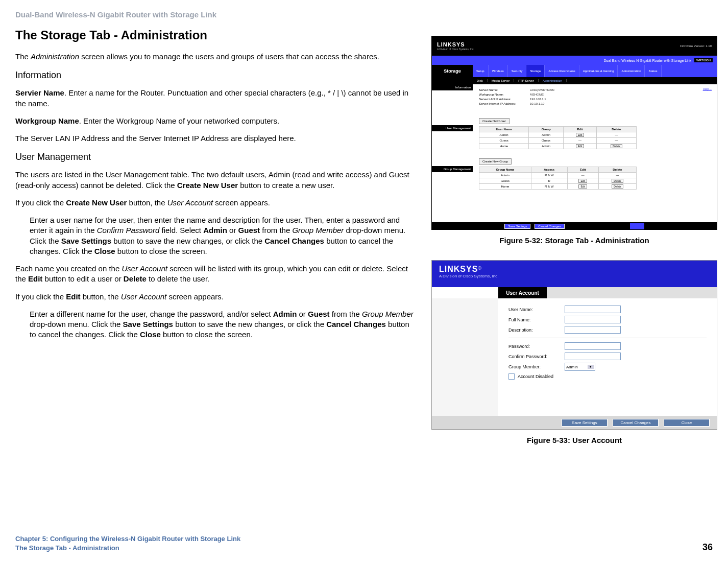 The width and height of the screenshot is (728, 563). I want to click on fig1-main: Help... Server Name:LinksysWRT600N Workg…, so click(595, 153).